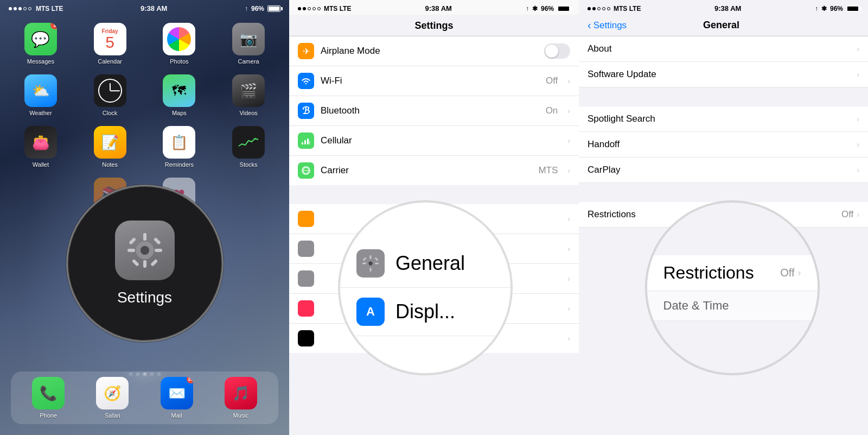 This screenshot has height=435, width=868. What do you see at coordinates (787, 273) in the screenshot?
I see `magnify-restrictions-value: Off` at bounding box center [787, 273].